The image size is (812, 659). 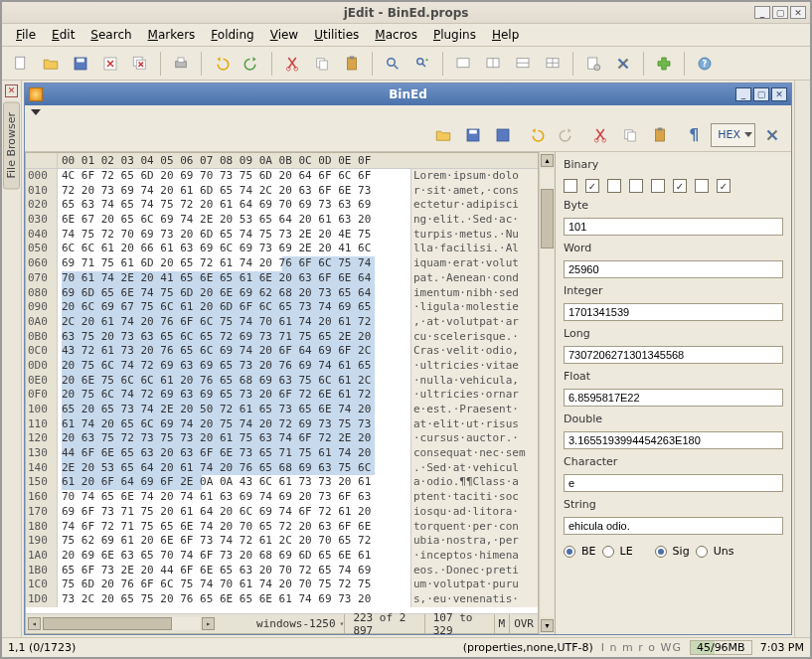 What do you see at coordinates (282, 453) in the screenshot?
I see `hex-row: 13044 6F 6E 65 63 20 63 6F 6E 73 65 71 7…` at bounding box center [282, 453].